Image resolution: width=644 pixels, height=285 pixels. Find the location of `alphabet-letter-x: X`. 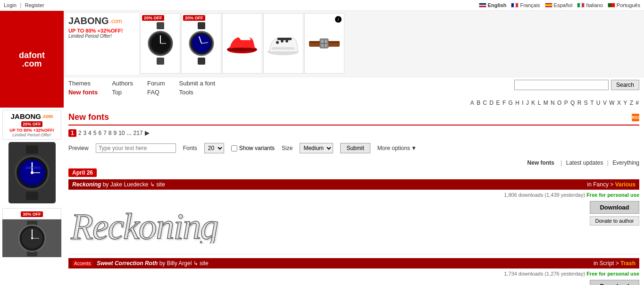

alphabet-letter-x: X is located at coordinates (619, 103).